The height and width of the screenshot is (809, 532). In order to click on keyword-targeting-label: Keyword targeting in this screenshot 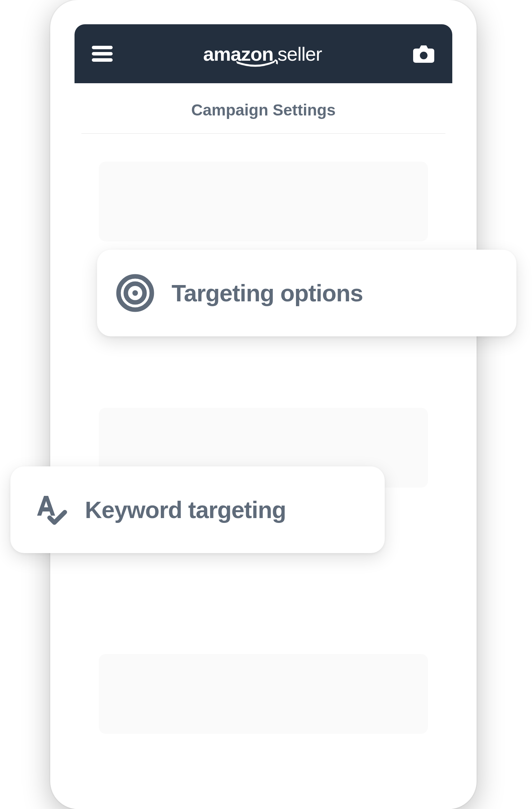, I will do `click(185, 510)`.